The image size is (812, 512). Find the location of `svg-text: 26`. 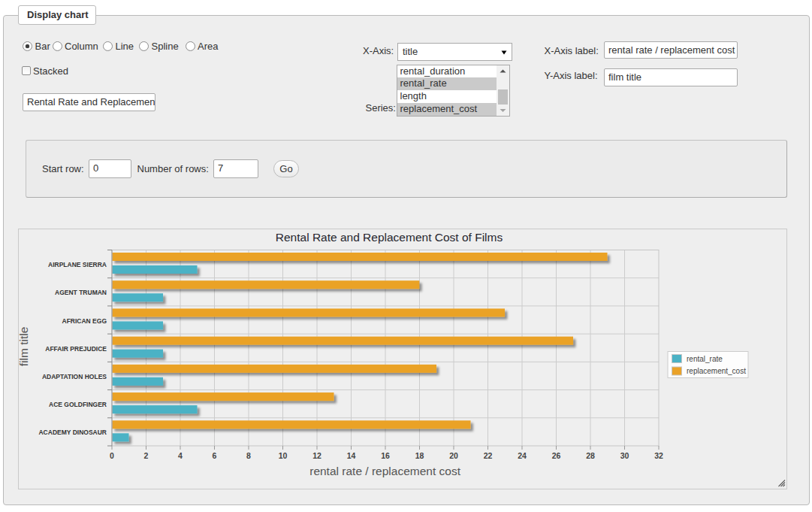

svg-text: 26 is located at coordinates (557, 456).